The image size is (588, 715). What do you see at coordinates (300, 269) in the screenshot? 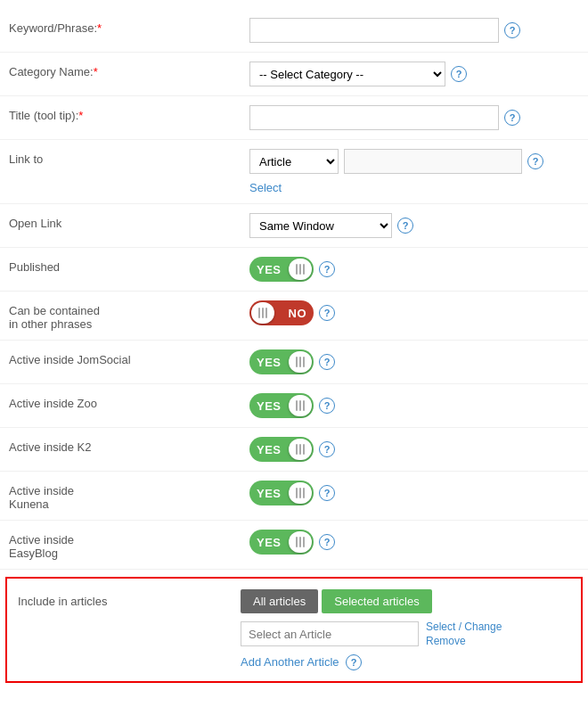
I see `published-toggle-knob` at bounding box center [300, 269].